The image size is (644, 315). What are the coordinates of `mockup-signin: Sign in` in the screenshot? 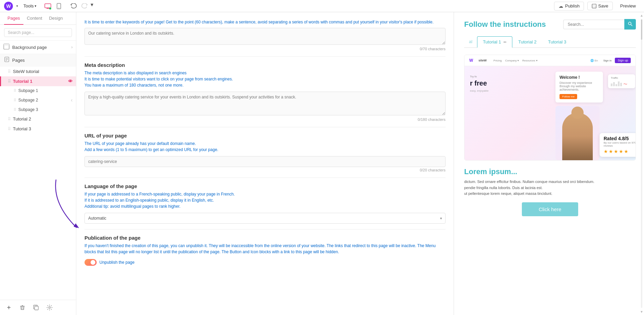 It's located at (607, 60).